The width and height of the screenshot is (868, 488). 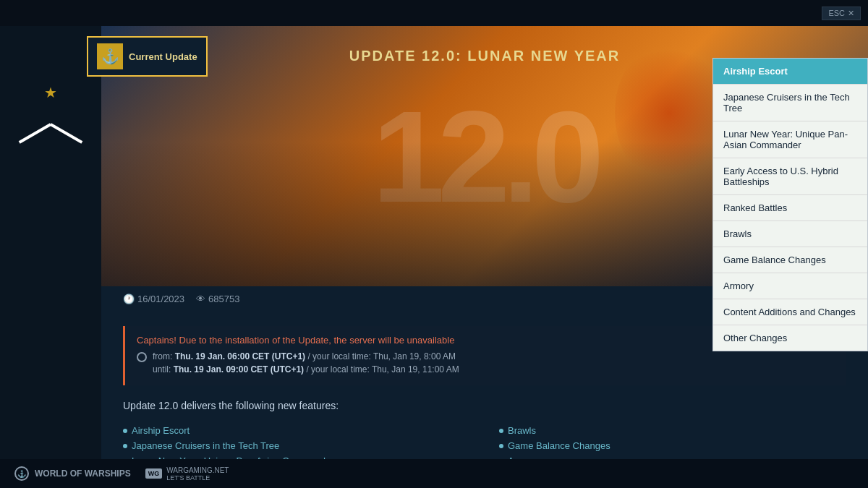 What do you see at coordinates (485, 441) in the screenshot?
I see `features-grid: Airship Escort Japanese Cruisers in the …` at bounding box center [485, 441].